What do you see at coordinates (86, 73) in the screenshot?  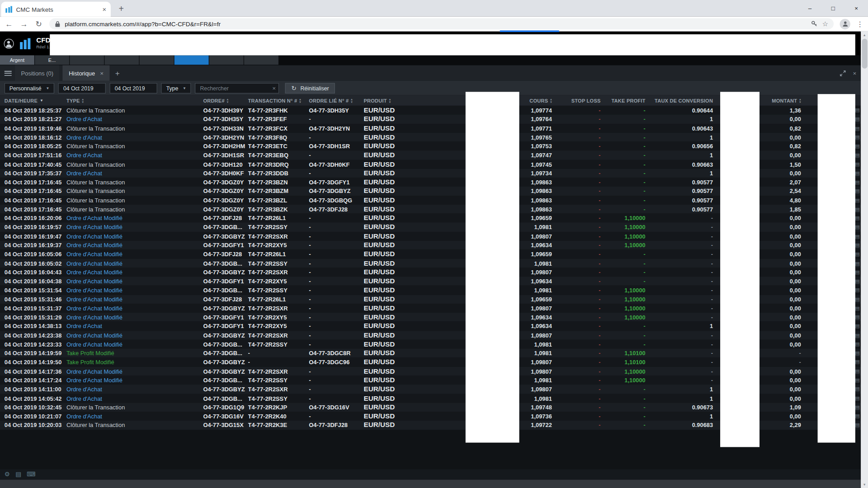 I see `tab-historique: Historique ×` at bounding box center [86, 73].